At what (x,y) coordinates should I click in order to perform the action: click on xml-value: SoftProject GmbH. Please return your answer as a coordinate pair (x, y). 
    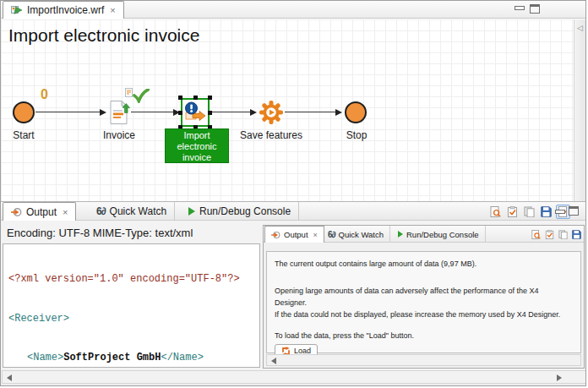
    Looking at the image, I should click on (112, 358).